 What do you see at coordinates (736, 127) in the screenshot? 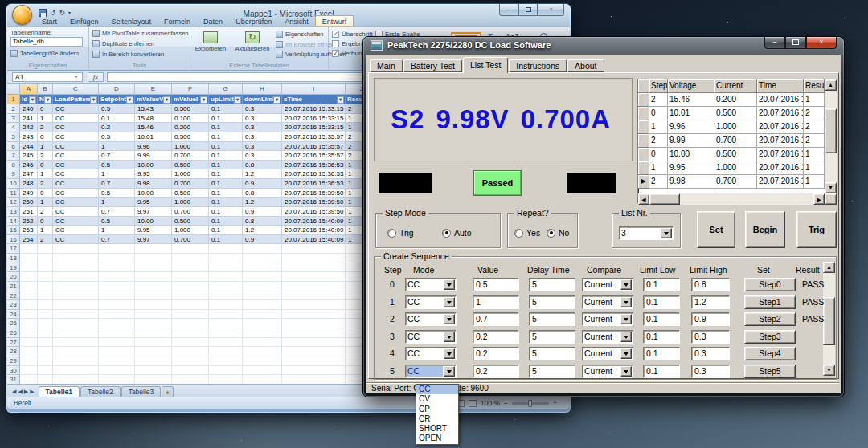
I see `results-row: 19.961.00020.07.2016 12` at bounding box center [736, 127].